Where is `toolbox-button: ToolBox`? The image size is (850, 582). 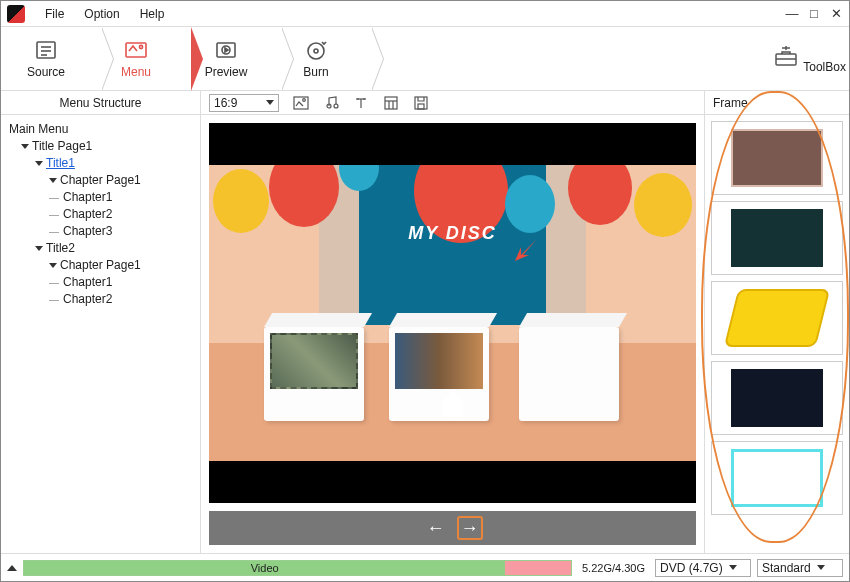 toolbox-button: ToolBox is located at coordinates (809, 59).